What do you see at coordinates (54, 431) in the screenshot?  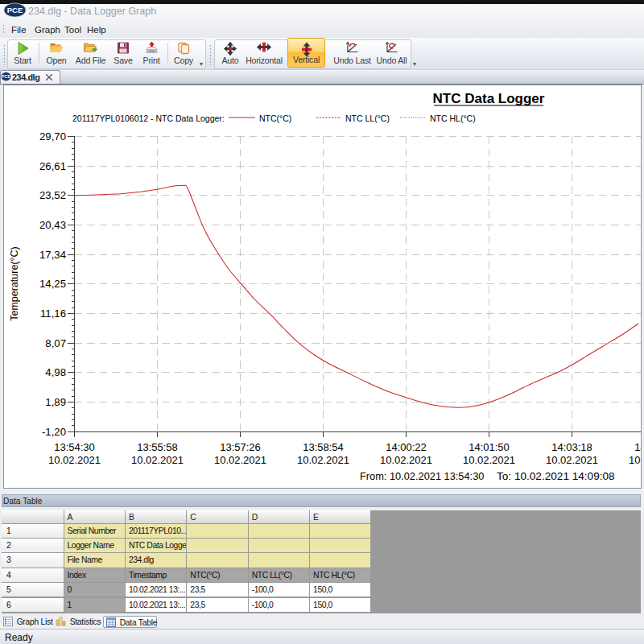 I see `svg-text: -1,20` at bounding box center [54, 431].